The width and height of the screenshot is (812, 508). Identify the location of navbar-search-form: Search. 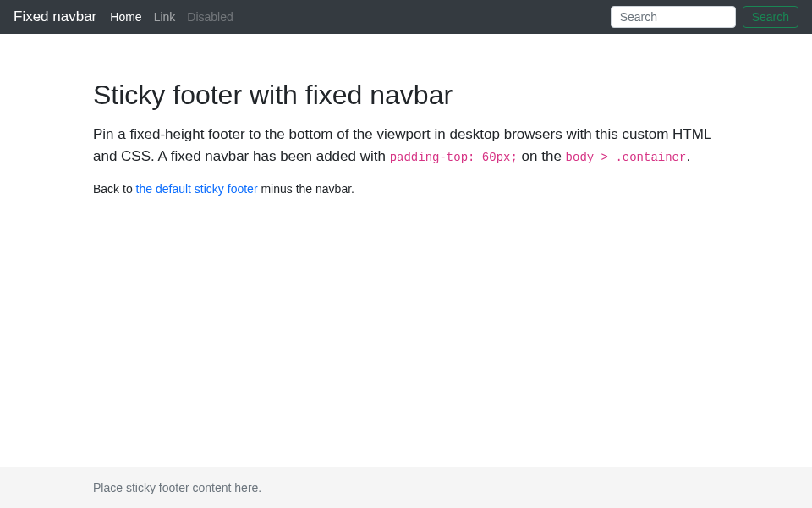
(705, 17).